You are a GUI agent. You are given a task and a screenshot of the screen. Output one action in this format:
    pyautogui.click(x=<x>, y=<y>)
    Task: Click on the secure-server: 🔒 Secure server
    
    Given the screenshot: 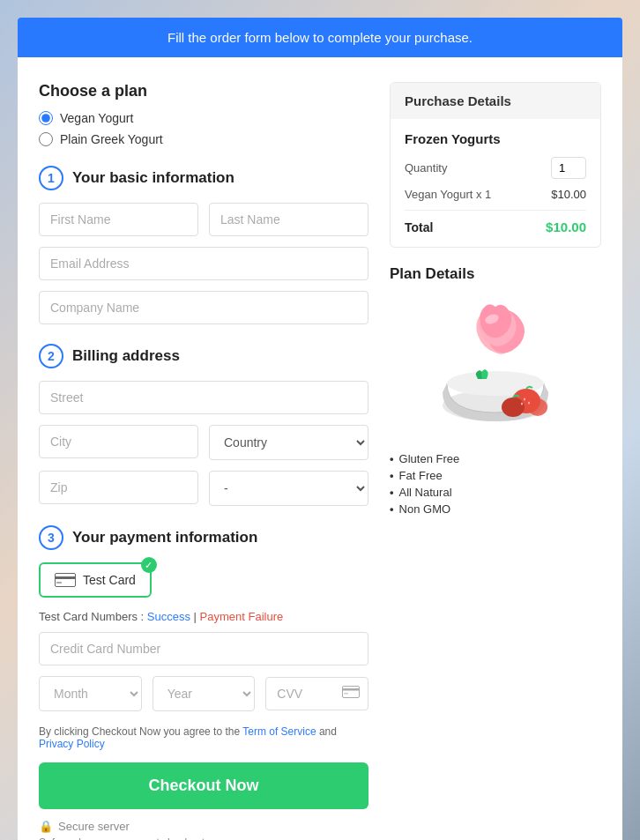 What is the action you would take?
    pyautogui.click(x=204, y=827)
    